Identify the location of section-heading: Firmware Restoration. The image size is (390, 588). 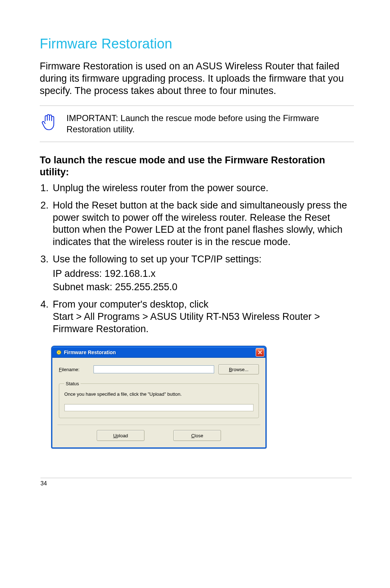
(197, 44).